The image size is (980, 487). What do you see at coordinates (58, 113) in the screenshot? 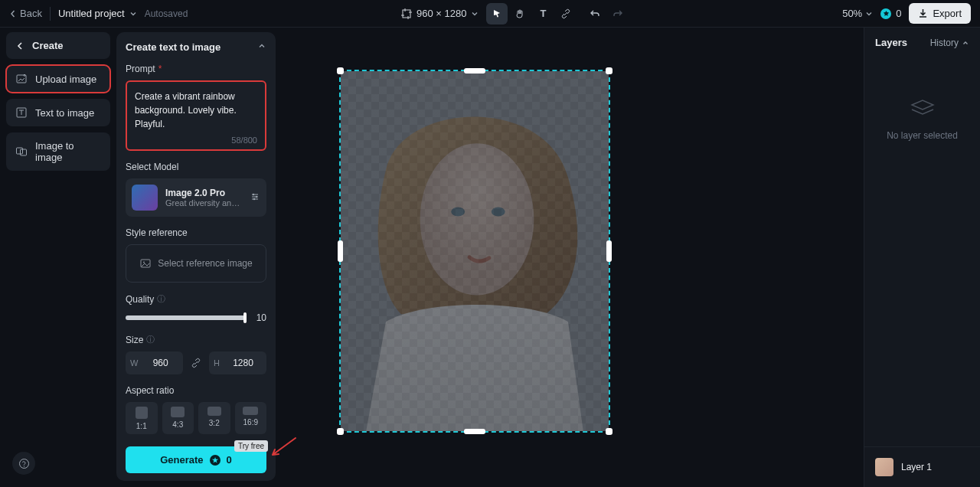
I see `mode-text-to-image: Text to image` at bounding box center [58, 113].